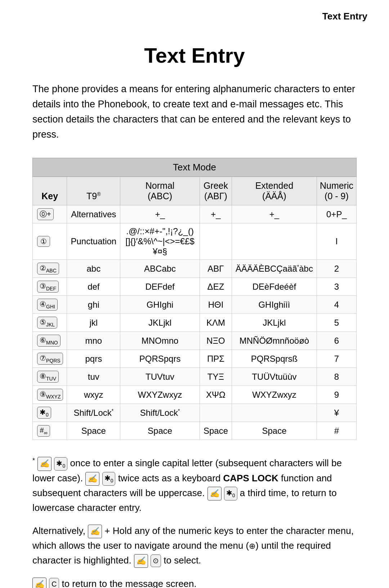  Describe the element at coordinates (40, 583) in the screenshot. I see `hand-icon-6: ✍` at that location.